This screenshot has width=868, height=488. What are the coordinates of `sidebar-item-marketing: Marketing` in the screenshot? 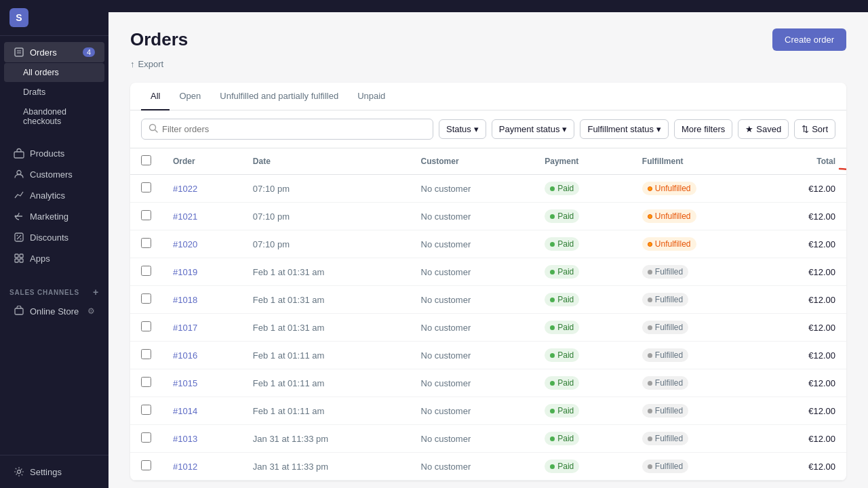 It's located at (54, 216).